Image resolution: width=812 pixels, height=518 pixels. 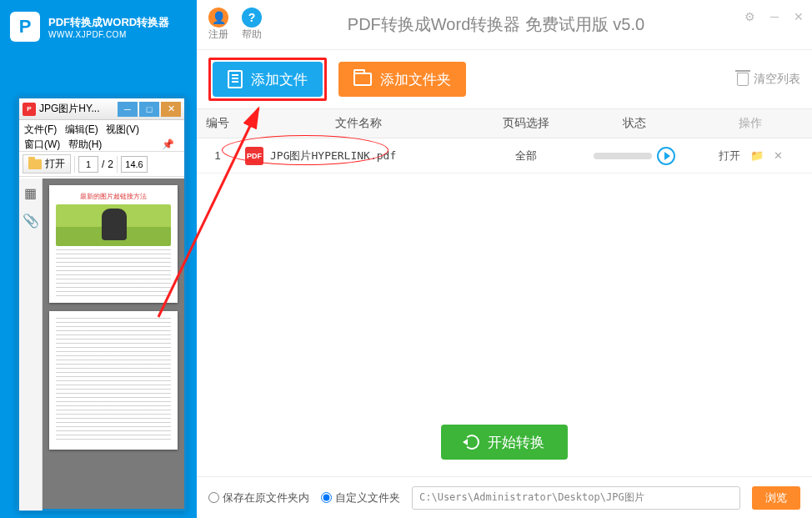 What do you see at coordinates (516, 442) in the screenshot?
I see `start-convert-label: 开始转换` at bounding box center [516, 442].